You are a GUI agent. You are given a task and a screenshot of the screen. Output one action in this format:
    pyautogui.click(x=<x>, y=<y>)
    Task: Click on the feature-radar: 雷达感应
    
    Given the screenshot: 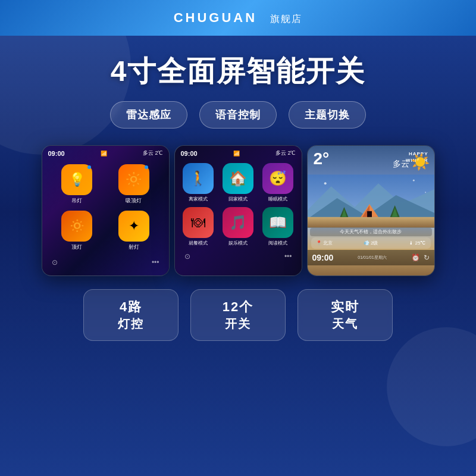 What is the action you would take?
    pyautogui.click(x=149, y=115)
    